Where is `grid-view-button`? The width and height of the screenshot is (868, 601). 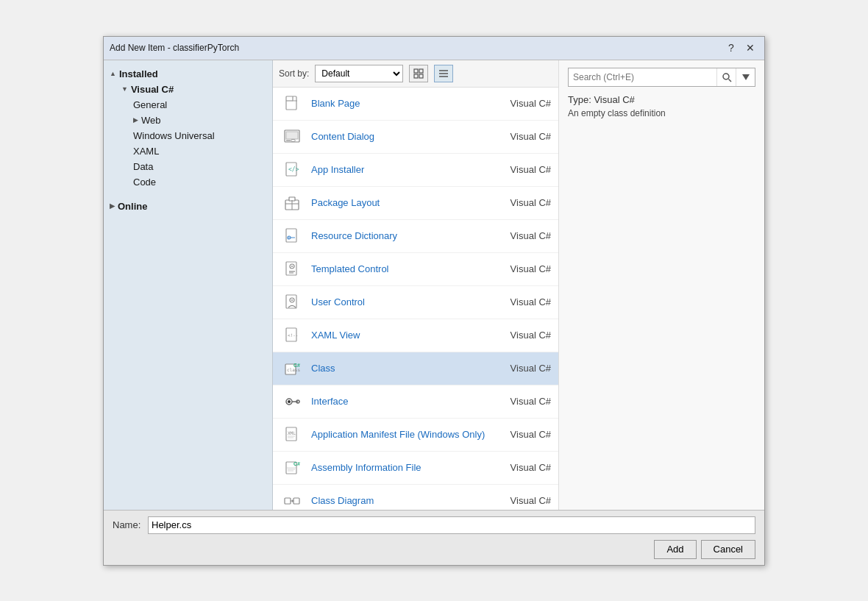
grid-view-button is located at coordinates (419, 74).